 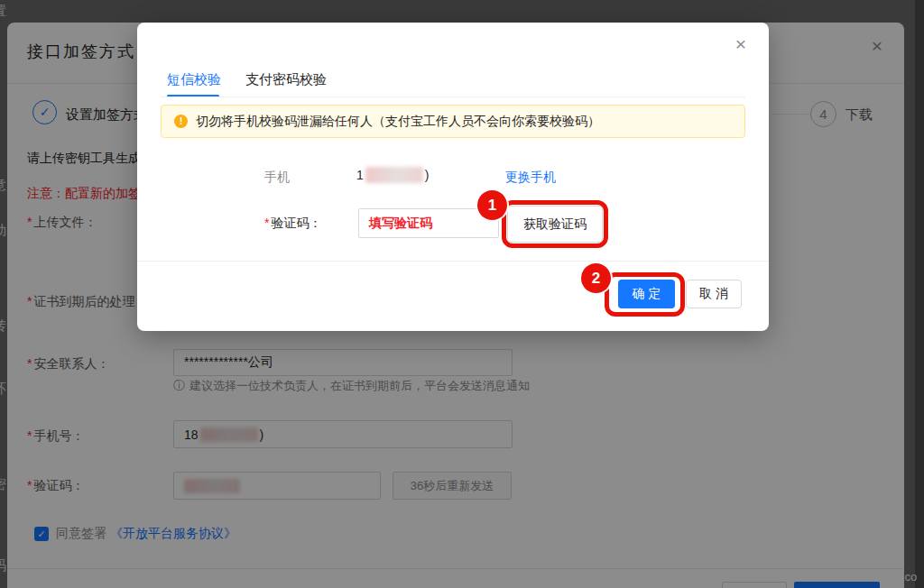 I want to click on tab-payment-password-verification: 支付密码校验, so click(x=286, y=79).